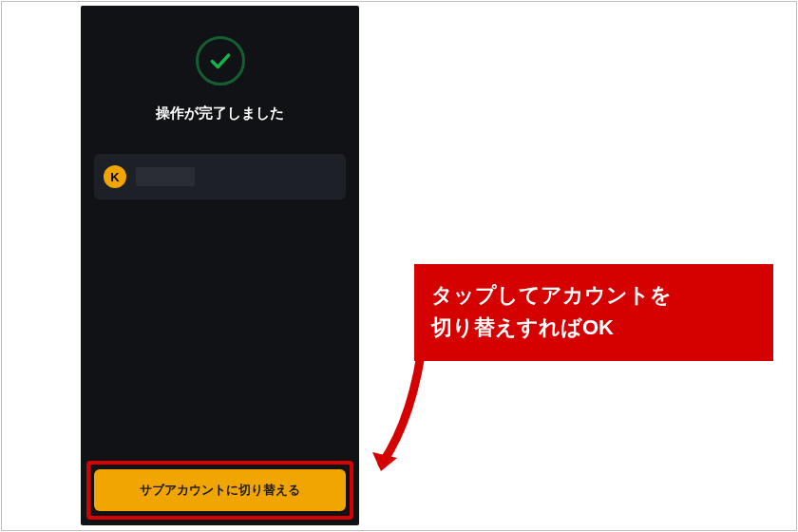 The height and width of the screenshot is (532, 798). Describe the element at coordinates (115, 177) in the screenshot. I see `account-avatar: K` at that location.